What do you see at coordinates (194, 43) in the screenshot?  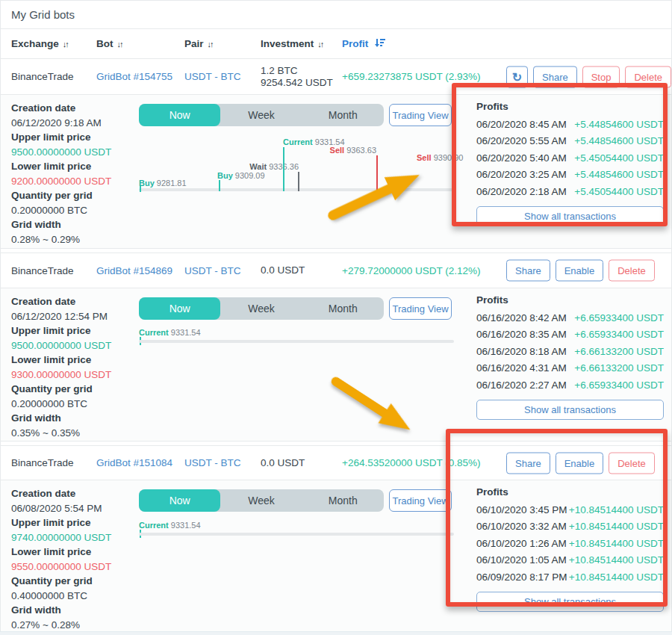 I see `column-label: Pair` at bounding box center [194, 43].